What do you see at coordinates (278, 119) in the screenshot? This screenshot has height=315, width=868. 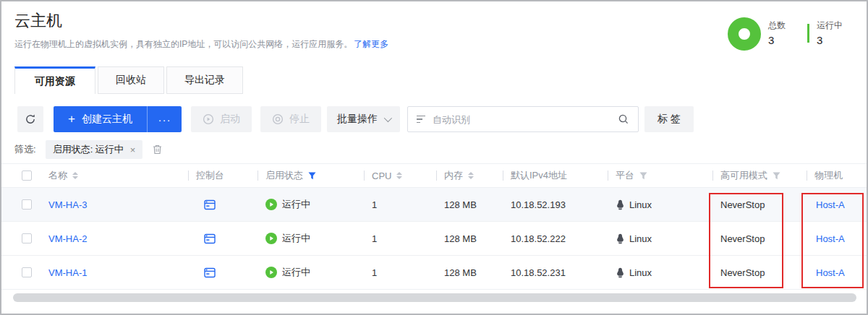 I see `stop-circle-icon` at bounding box center [278, 119].